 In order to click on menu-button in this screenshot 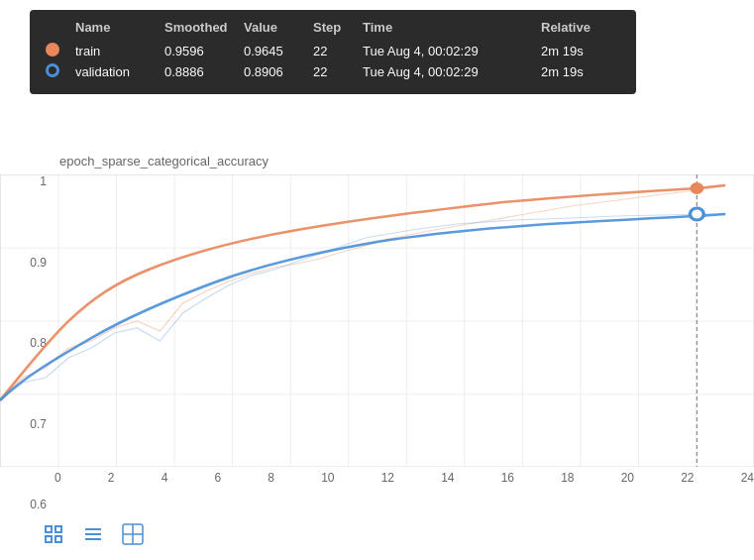, I will do `click(93, 534)`.